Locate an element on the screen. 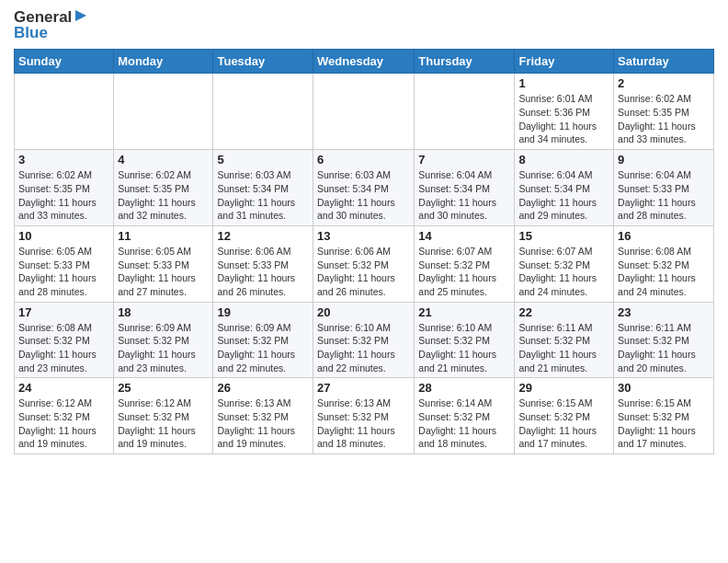 This screenshot has width=728, height=563. day-number: 2 is located at coordinates (664, 83).